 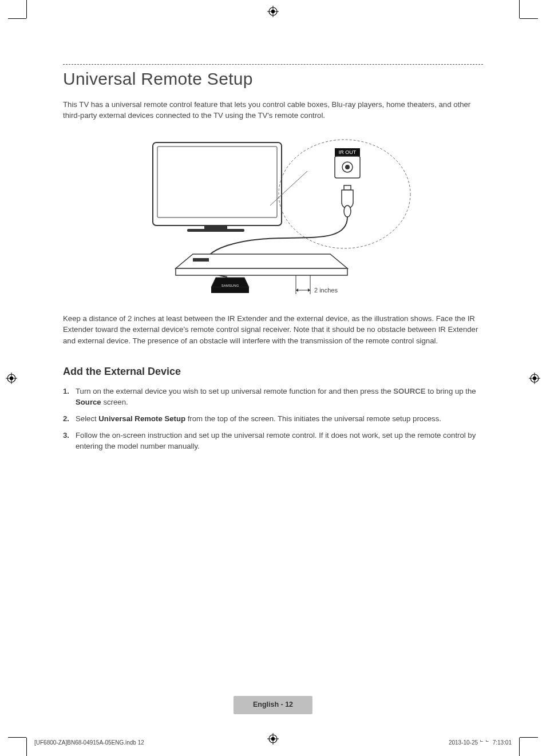 What do you see at coordinates (273, 441) in the screenshot?
I see `list-item: 3. Follow the on-screen instruction and …` at bounding box center [273, 441].